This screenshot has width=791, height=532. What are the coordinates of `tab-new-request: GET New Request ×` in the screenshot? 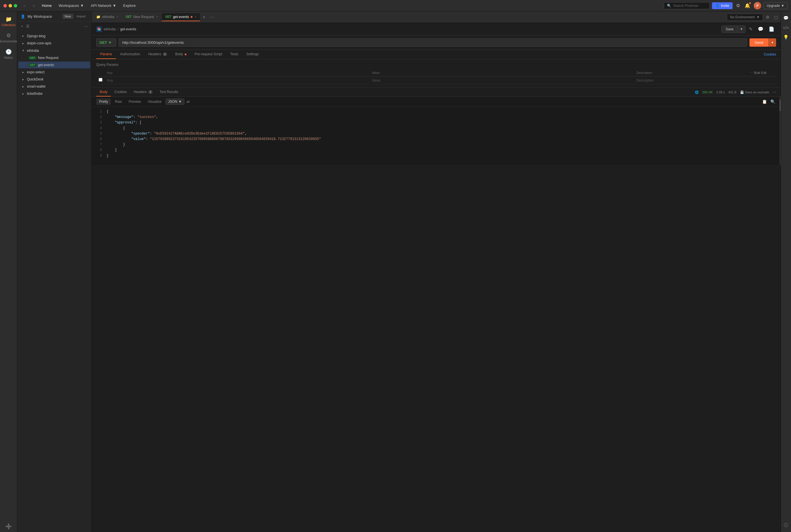 It's located at (142, 17).